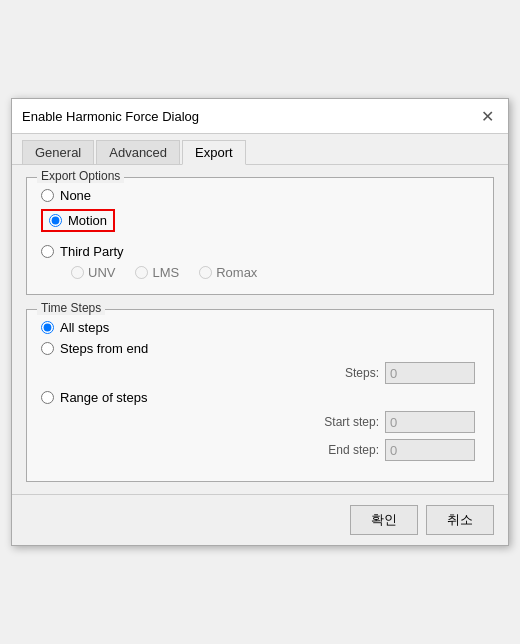 The width and height of the screenshot is (520, 644). I want to click on steps-from-end-radio, so click(48, 348).